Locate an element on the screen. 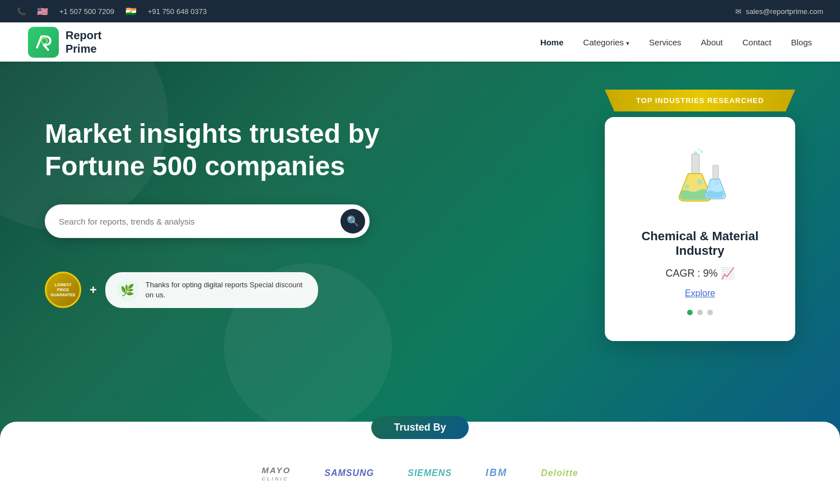 The width and height of the screenshot is (840, 504). nav-contact: Contact is located at coordinates (757, 43).